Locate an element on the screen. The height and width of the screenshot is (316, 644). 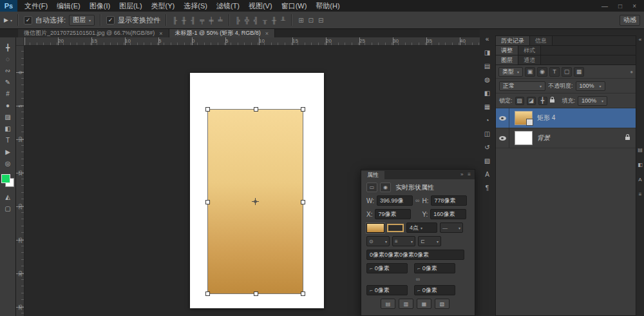
align-left-icon: ╟ is located at coordinates (175, 21).